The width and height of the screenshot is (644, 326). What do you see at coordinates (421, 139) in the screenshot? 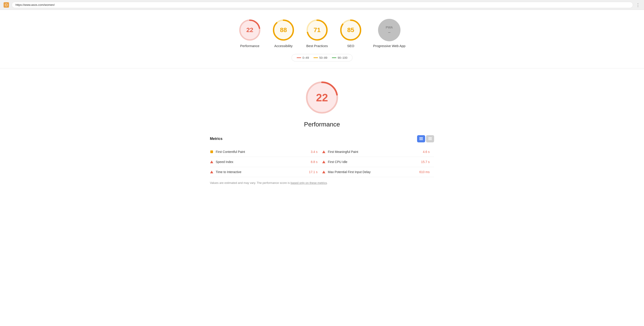
I see `bar-view-button` at bounding box center [421, 139].